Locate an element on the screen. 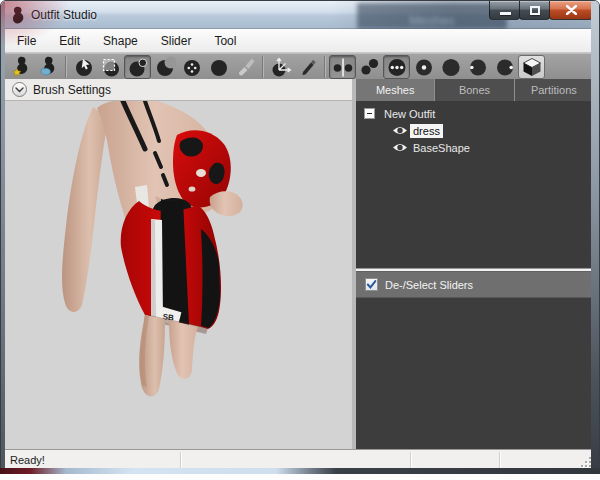  toolbar is located at coordinates (299, 66).